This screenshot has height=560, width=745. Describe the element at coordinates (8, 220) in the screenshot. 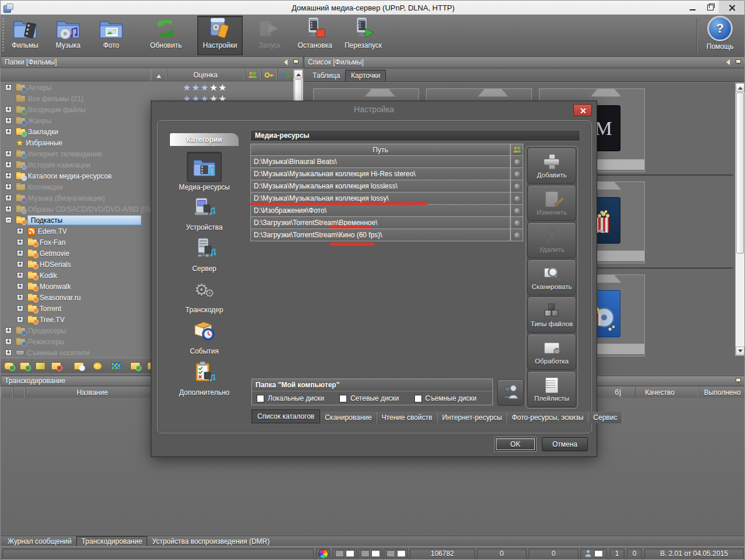

I see `collapse-icon: −` at that location.